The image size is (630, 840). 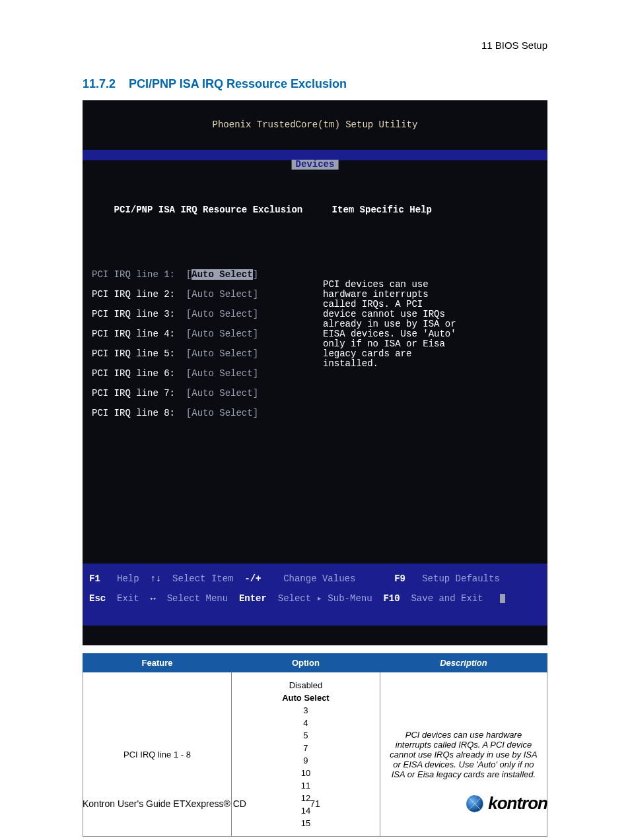 I want to click on page-footer: Kontron User's Guide ETXexpress® CD 71 k…, so click(x=315, y=804).